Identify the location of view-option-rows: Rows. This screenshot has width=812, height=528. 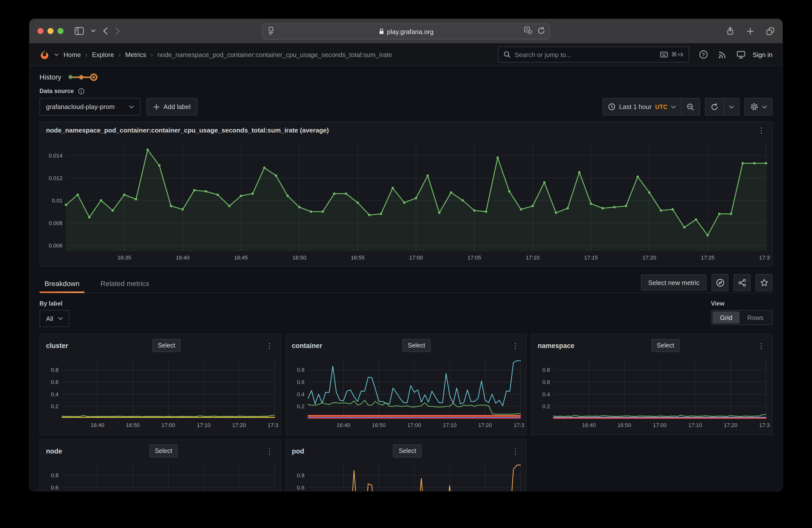
(755, 317).